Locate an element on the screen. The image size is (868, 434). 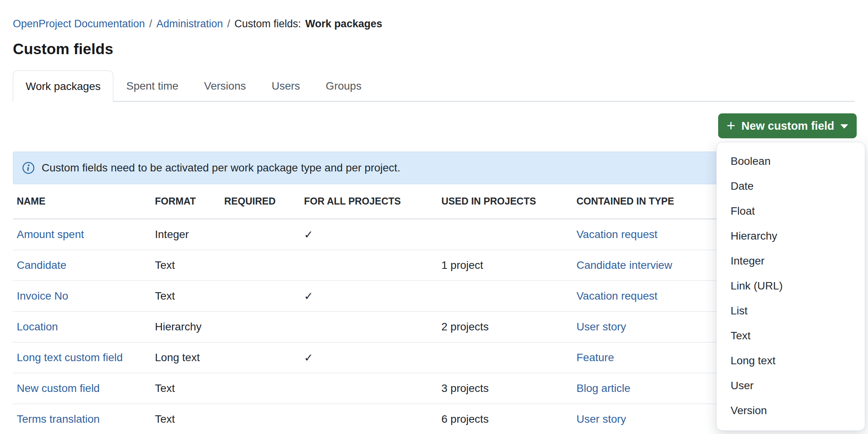
info-icon is located at coordinates (28, 168).